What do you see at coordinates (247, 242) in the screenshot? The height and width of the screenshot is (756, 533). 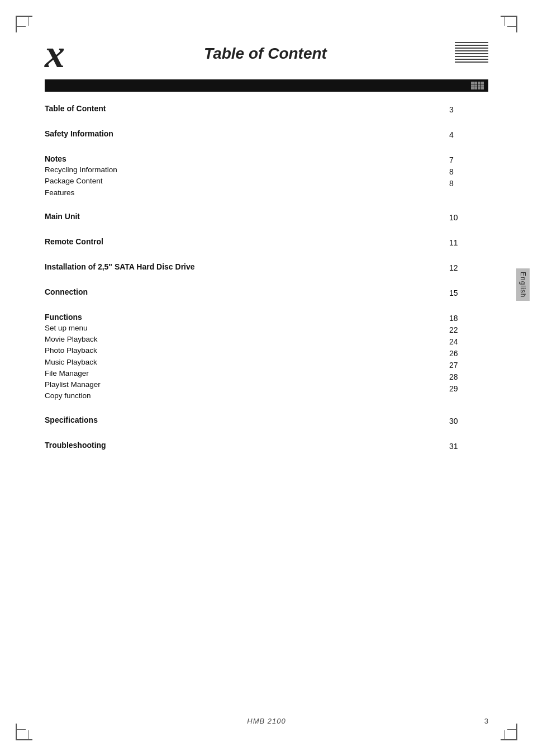 I see `toc-entry-text-remote-control: Remote Control` at bounding box center [247, 242].